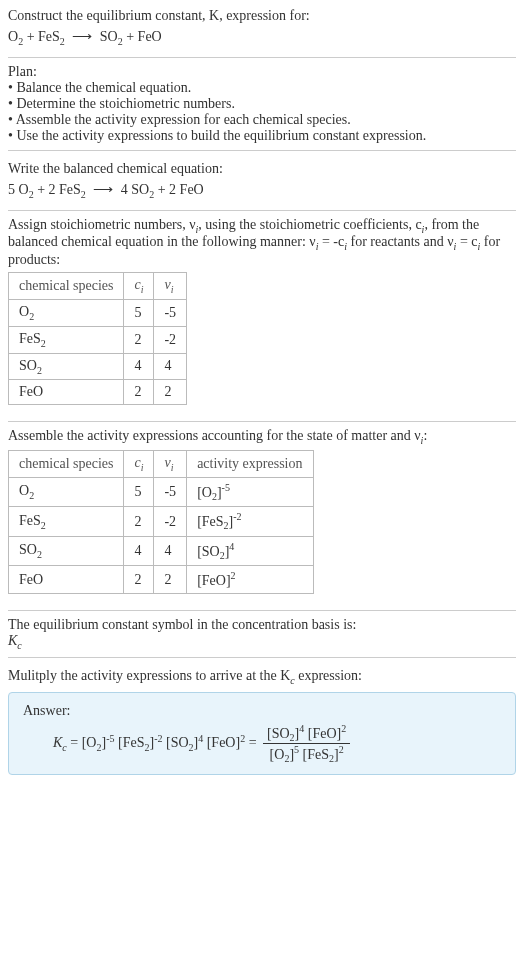  I want to click on table-row: FeS22-2, so click(98, 340).